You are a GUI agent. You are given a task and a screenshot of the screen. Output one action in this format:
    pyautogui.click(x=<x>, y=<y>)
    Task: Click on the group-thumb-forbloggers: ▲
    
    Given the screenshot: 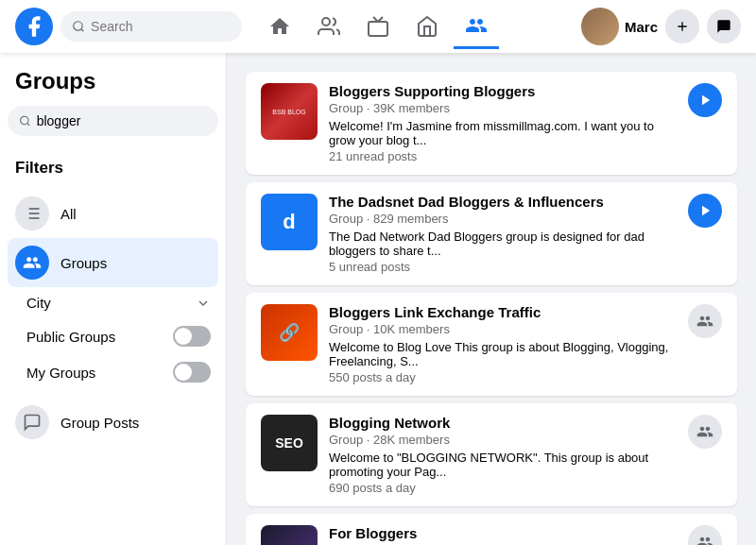 What is the action you would take?
    pyautogui.click(x=289, y=535)
    